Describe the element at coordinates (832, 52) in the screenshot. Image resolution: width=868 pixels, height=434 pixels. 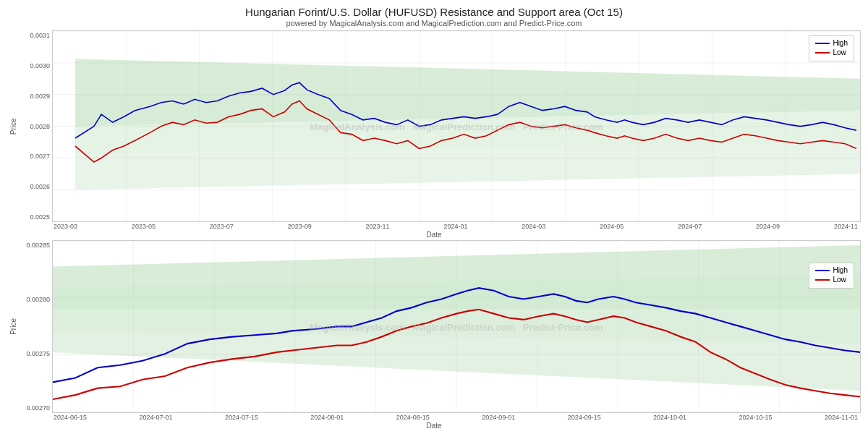
I see `legend1-low: Low` at that location.